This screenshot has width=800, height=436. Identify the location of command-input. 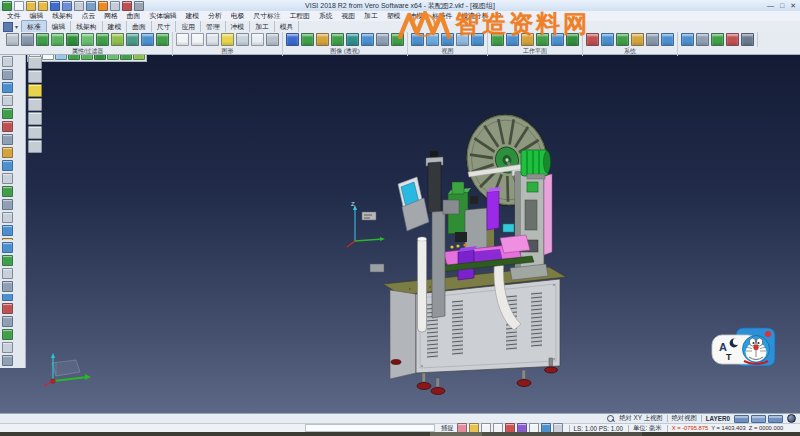
(370, 428).